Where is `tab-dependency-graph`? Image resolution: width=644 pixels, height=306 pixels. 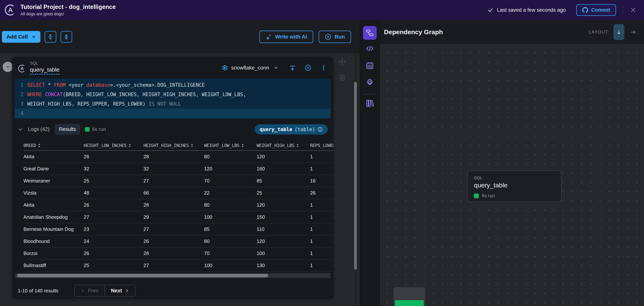
tab-dependency-graph is located at coordinates (370, 33).